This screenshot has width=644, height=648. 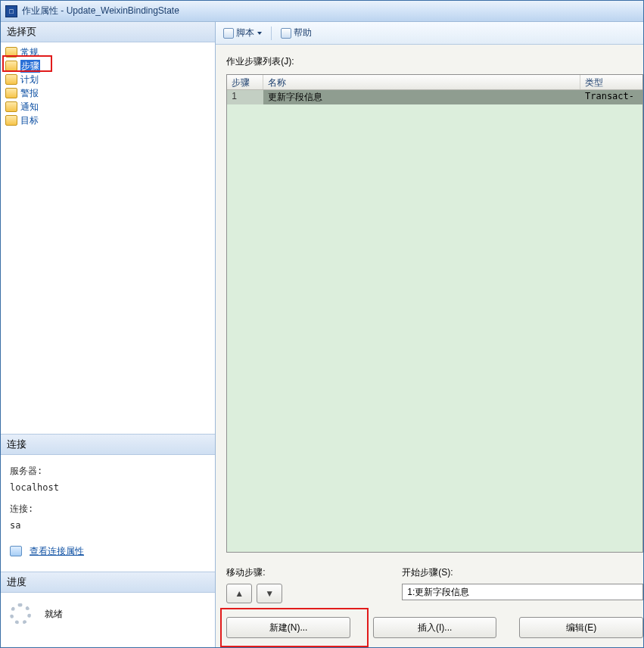 What do you see at coordinates (54, 615) in the screenshot?
I see `progress-status: 就绪` at bounding box center [54, 615].